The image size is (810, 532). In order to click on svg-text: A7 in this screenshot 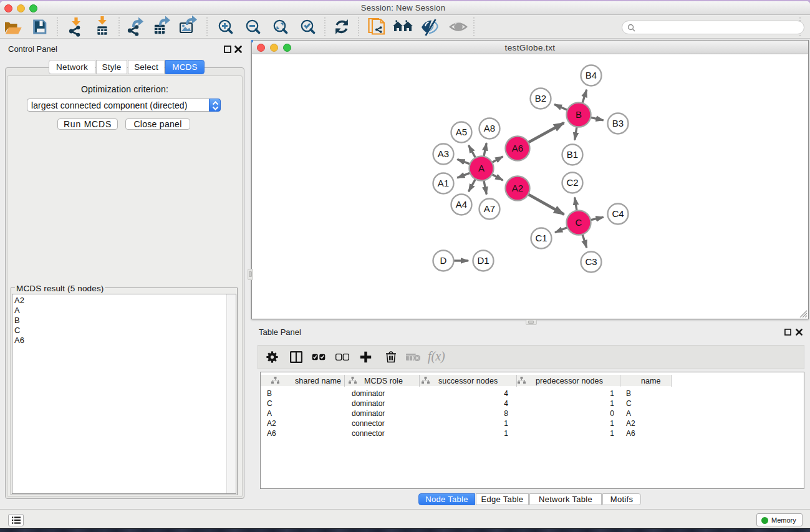, I will do `click(489, 208)`.